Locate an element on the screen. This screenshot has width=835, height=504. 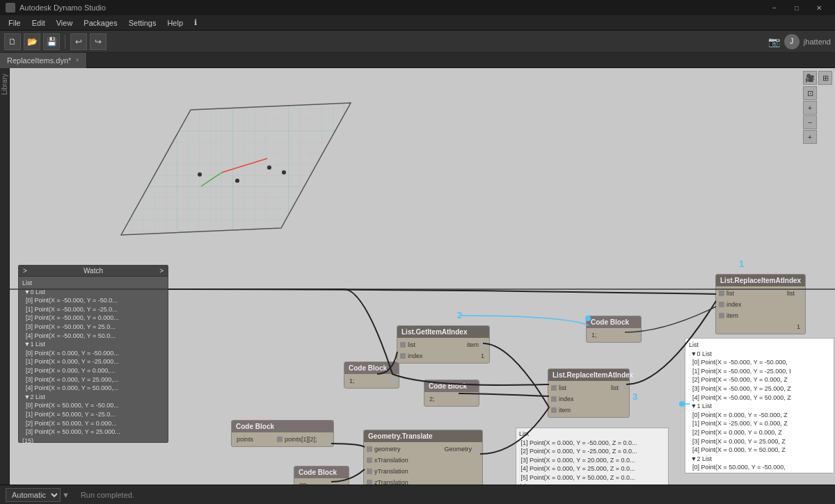
list-replace-left-index-port is located at coordinates (554, 399).